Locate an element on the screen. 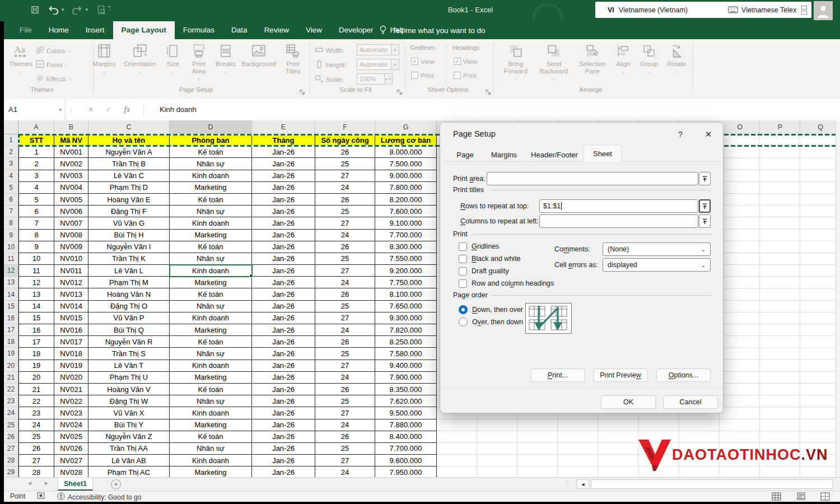  row-header-7: 7 is located at coordinates (11, 212).